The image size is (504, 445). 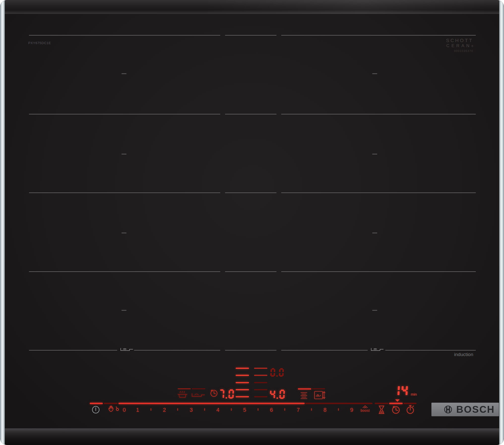 I want to click on schott-ceran-logo: SCHOTT CERAN® 9001035370, so click(x=460, y=45).